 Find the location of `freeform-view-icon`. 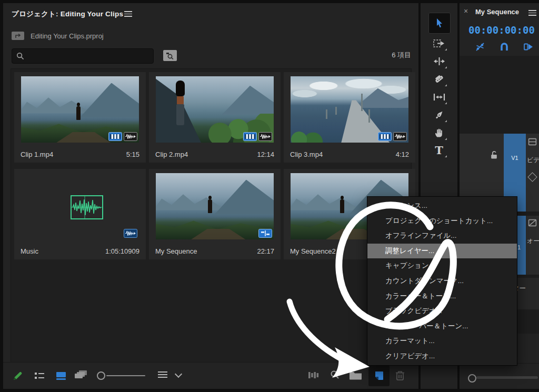

freeform-view-icon is located at coordinates (81, 375).